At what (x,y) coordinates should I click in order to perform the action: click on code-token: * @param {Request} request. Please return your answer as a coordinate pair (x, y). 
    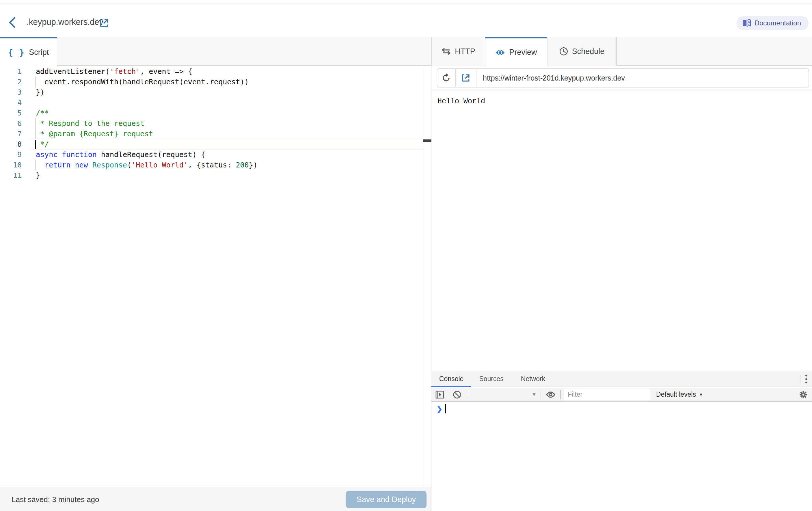
    Looking at the image, I should click on (94, 134).